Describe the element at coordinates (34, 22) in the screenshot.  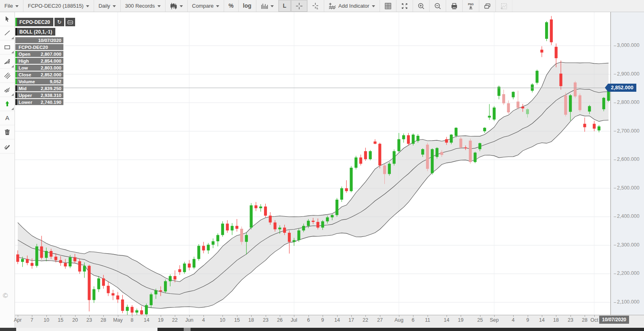
I see `symbol-chip: FCPO-DEC20` at that location.